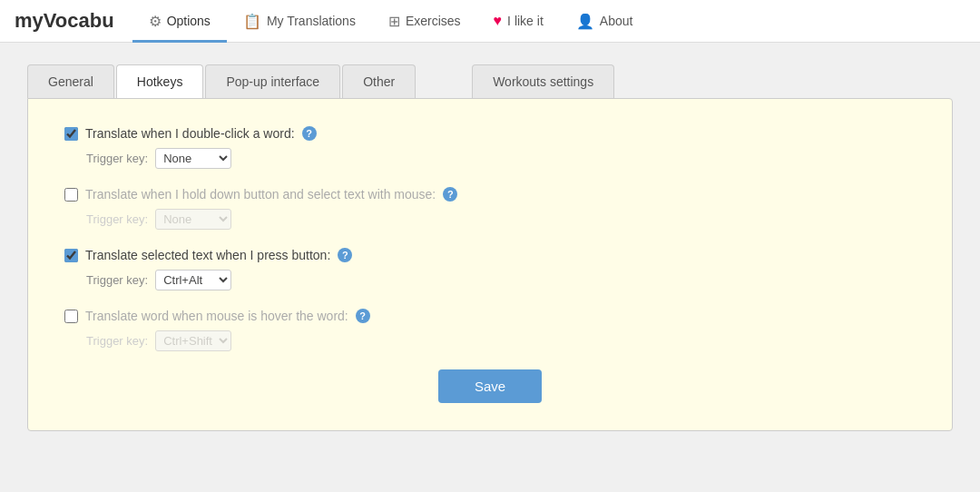  Describe the element at coordinates (450, 194) in the screenshot. I see `option2-help-icon: ?` at that location.